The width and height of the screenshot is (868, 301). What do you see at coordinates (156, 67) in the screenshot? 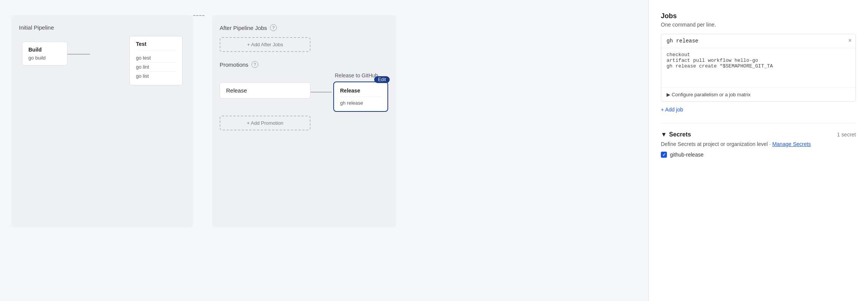
I see `test-cmd-list: go test go lint go list` at bounding box center [156, 67].